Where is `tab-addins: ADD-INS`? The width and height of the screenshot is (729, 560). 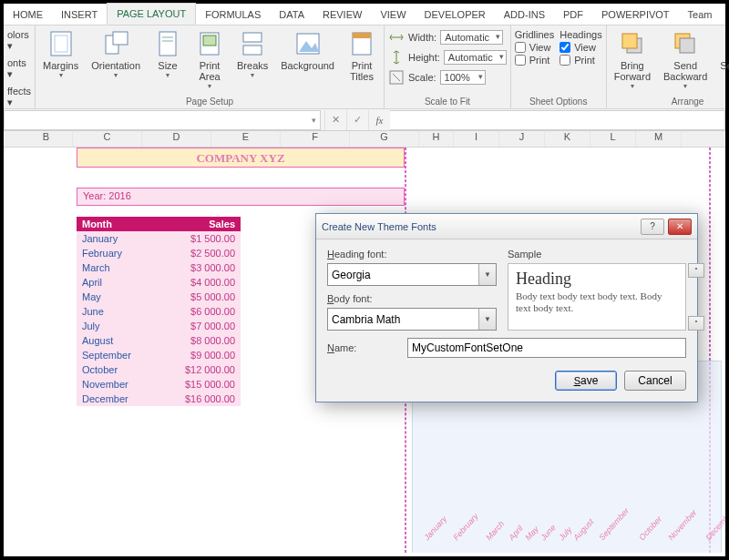 tab-addins: ADD-INS is located at coordinates (525, 15).